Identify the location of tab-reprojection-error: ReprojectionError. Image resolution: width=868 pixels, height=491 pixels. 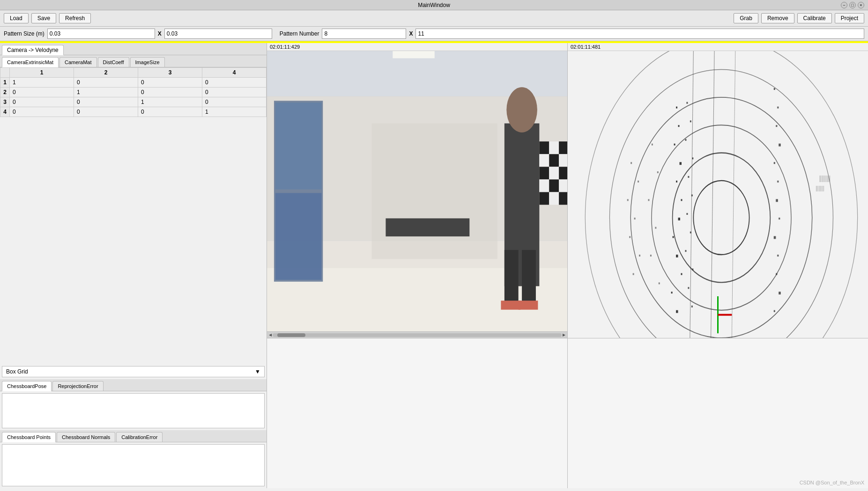
(78, 386).